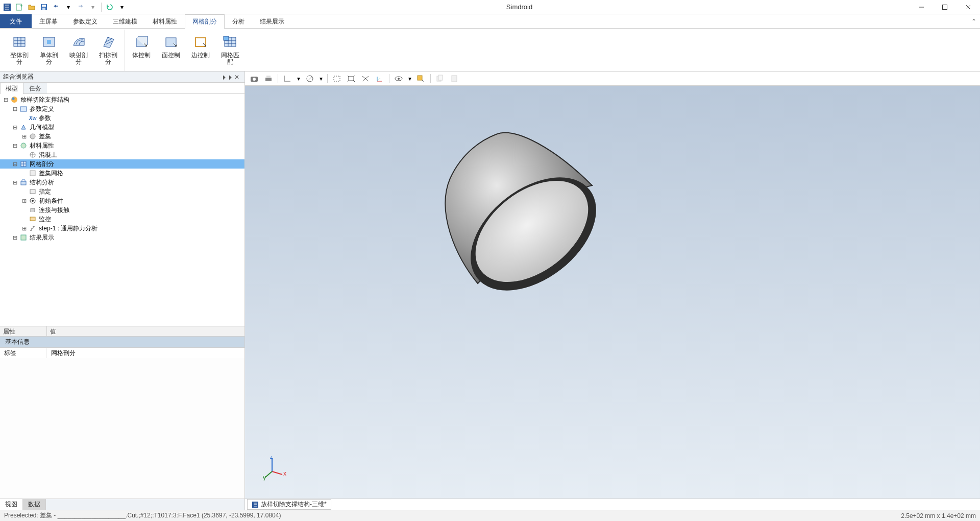 The width and height of the screenshot is (980, 521). I want to click on prop-row-label: 标签 网格剖分, so click(122, 353).